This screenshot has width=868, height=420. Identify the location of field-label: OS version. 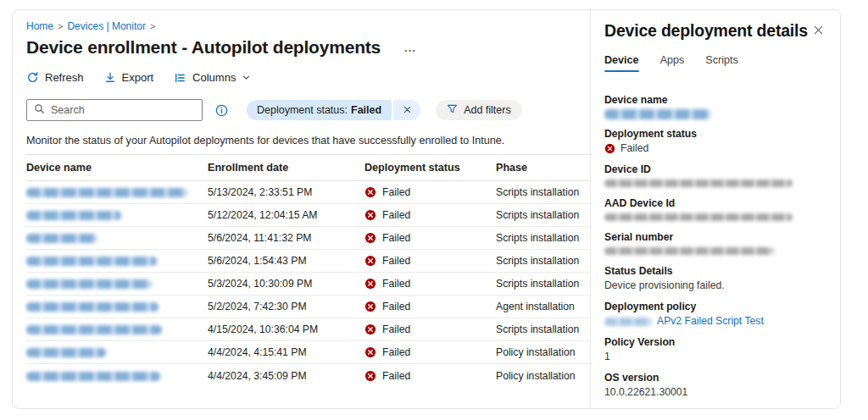
(715, 378).